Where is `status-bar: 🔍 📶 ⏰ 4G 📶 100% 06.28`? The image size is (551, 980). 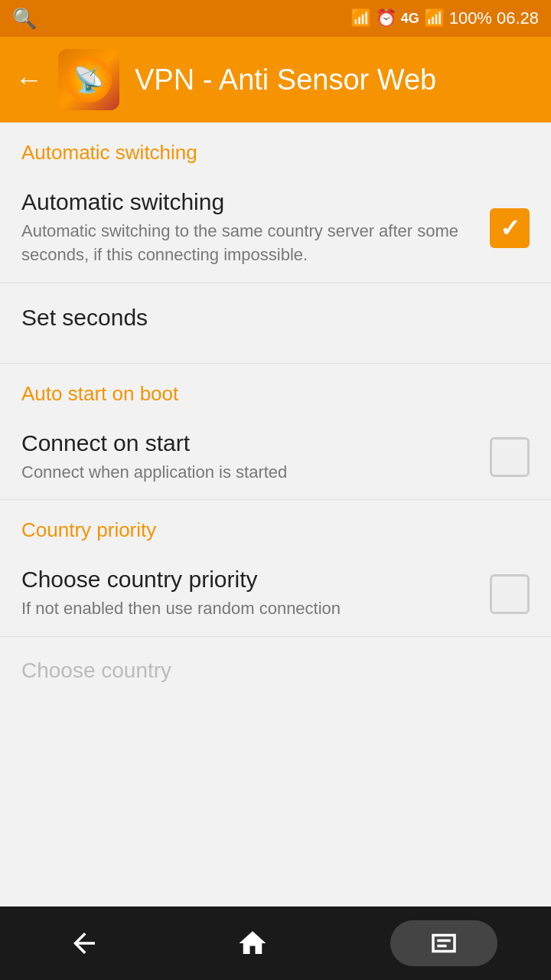 status-bar: 🔍 📶 ⏰ 4G 📶 100% 06.28 is located at coordinates (276, 18).